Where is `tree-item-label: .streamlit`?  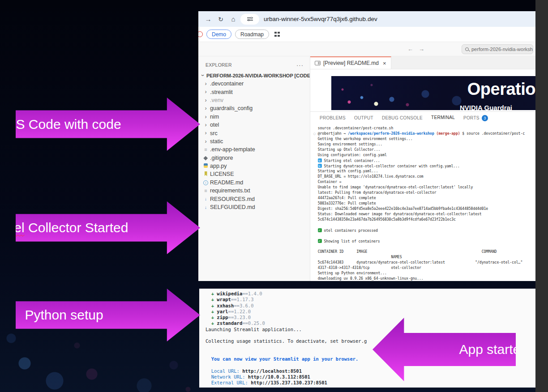
tree-item-label: .streamlit is located at coordinates (221, 92).